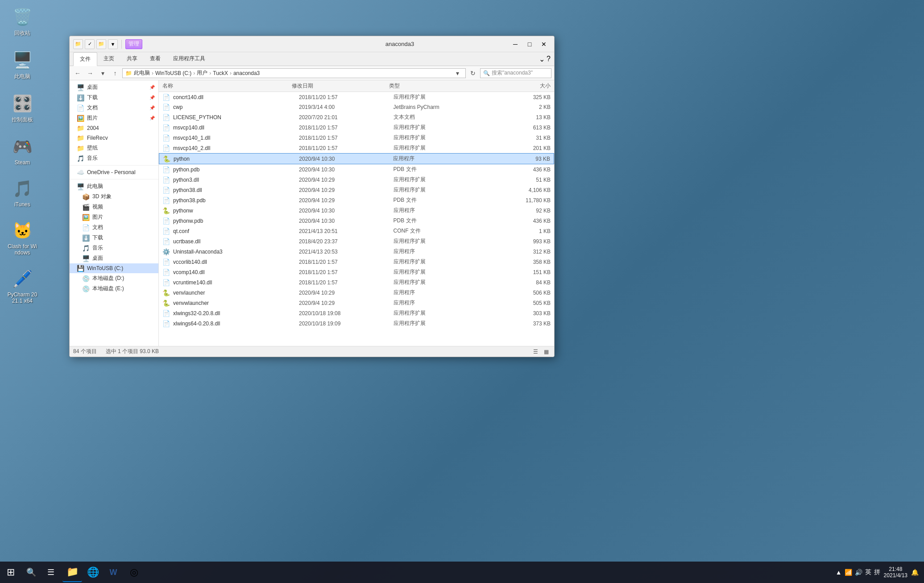  What do you see at coordinates (189, 59) in the screenshot?
I see `tab-tools: 应用程序工具` at bounding box center [189, 59].